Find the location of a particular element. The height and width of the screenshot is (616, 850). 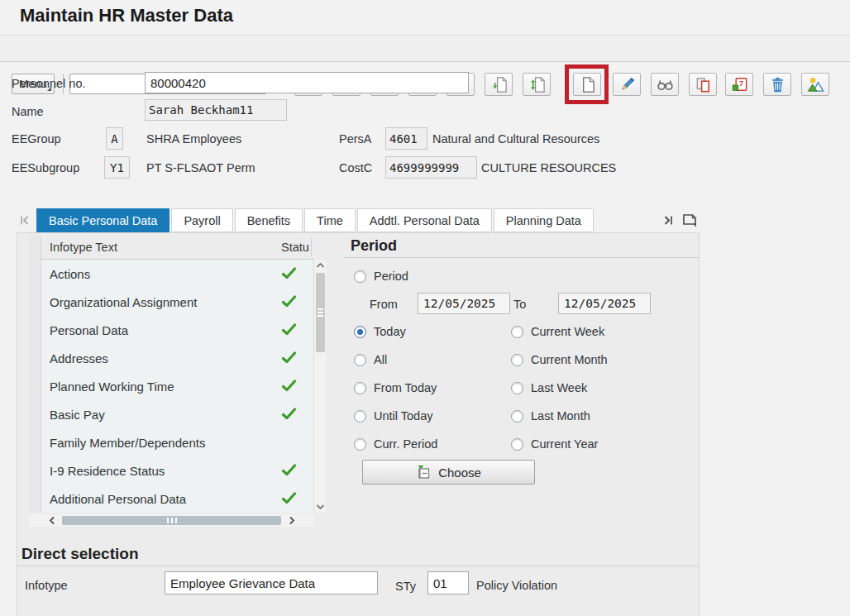

tab-planning-data: Planning Data is located at coordinates (544, 220).